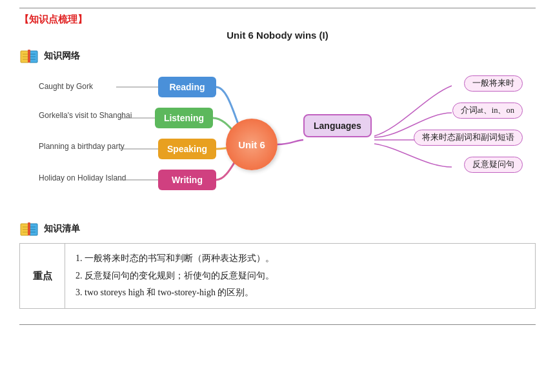 The width and height of the screenshot is (555, 392). I want to click on key-point-3: 3. two storeys high 和 two-storey-high 的区…, so click(300, 293).